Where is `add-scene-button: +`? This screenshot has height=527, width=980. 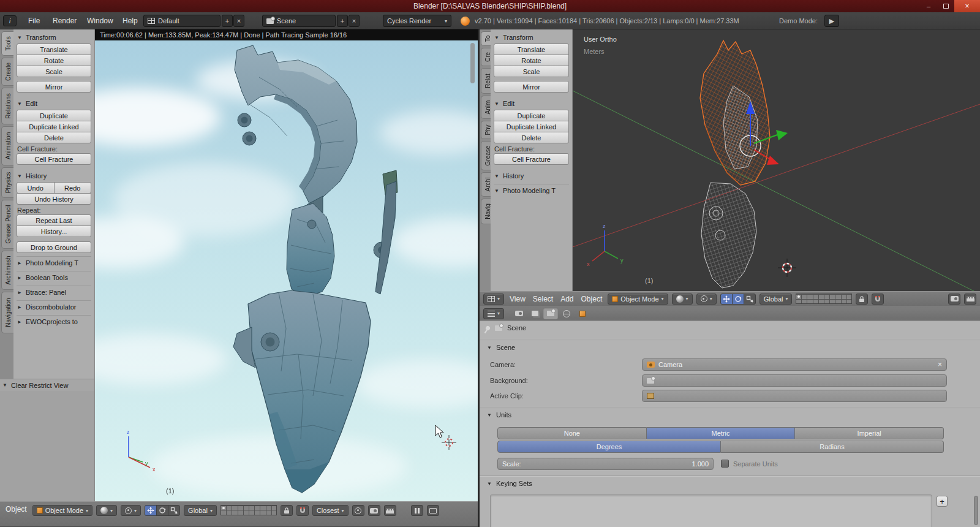 add-scene-button: + is located at coordinates (342, 21).